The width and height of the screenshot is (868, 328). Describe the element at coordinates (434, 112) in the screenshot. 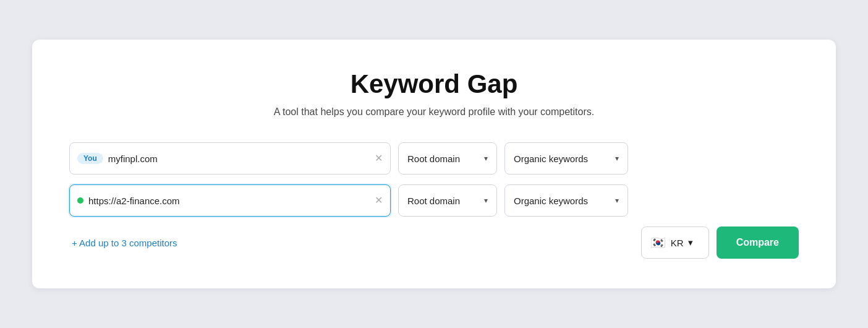

I see `page-subtitle: A tool that helps you compare your keywo…` at that location.